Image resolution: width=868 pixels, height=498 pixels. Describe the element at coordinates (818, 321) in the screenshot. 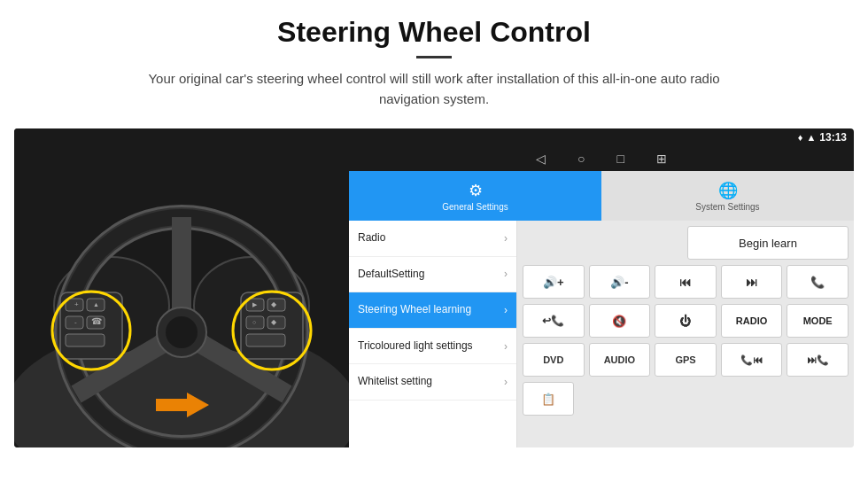

I see `mode-label: MODE` at that location.